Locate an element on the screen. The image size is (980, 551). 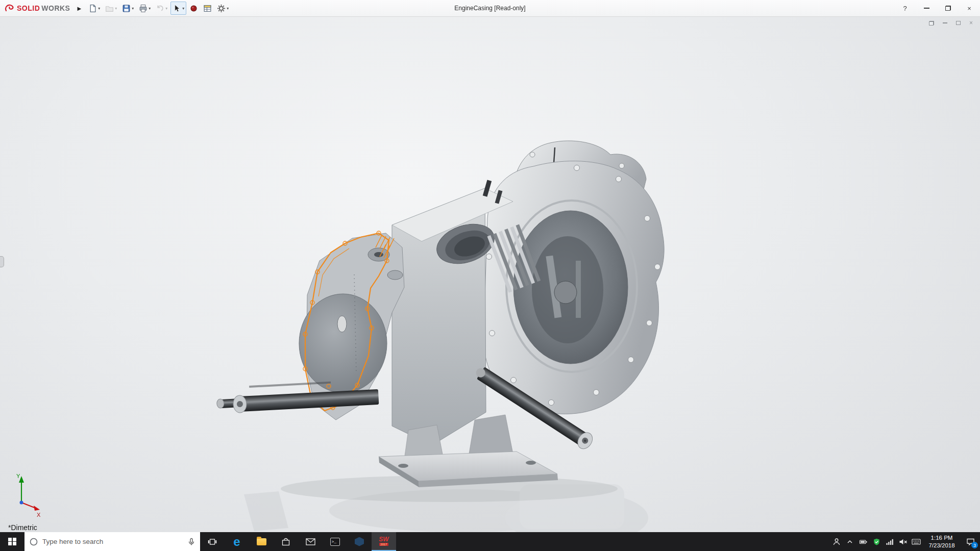
window-controls: ? × is located at coordinates (937, 8).